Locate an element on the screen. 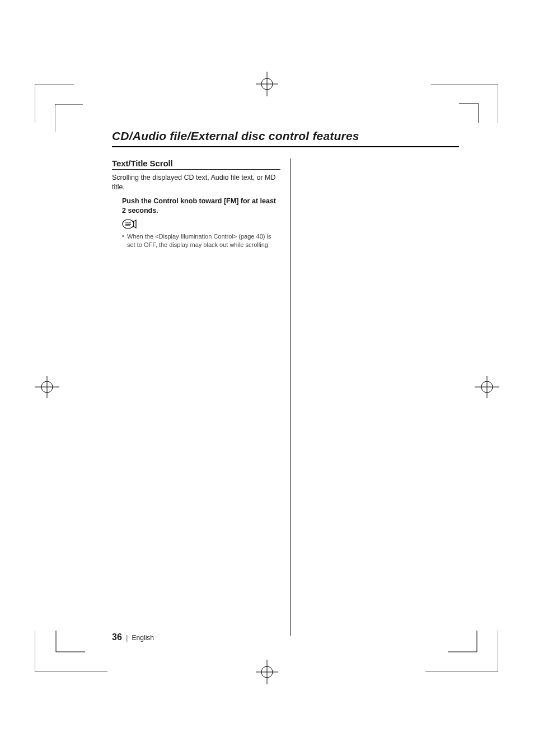  print-trim-mark-bottom-right is located at coordinates (462, 651).